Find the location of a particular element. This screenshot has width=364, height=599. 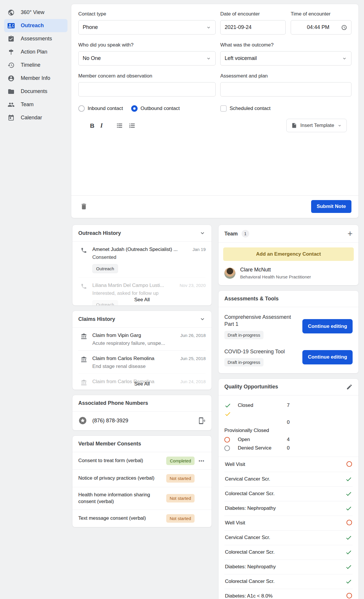

outbound-contact-radio: Outbound contact is located at coordinates (155, 109).